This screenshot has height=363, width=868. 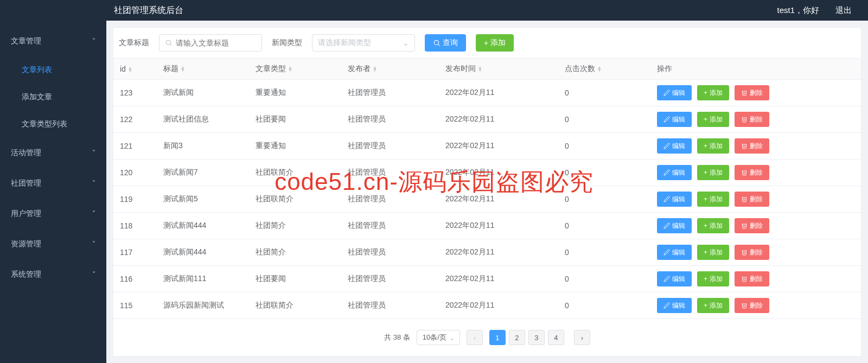 I want to click on pagination: 共 38 条 10条/页 ‹ 1234 ›, so click(x=487, y=339).